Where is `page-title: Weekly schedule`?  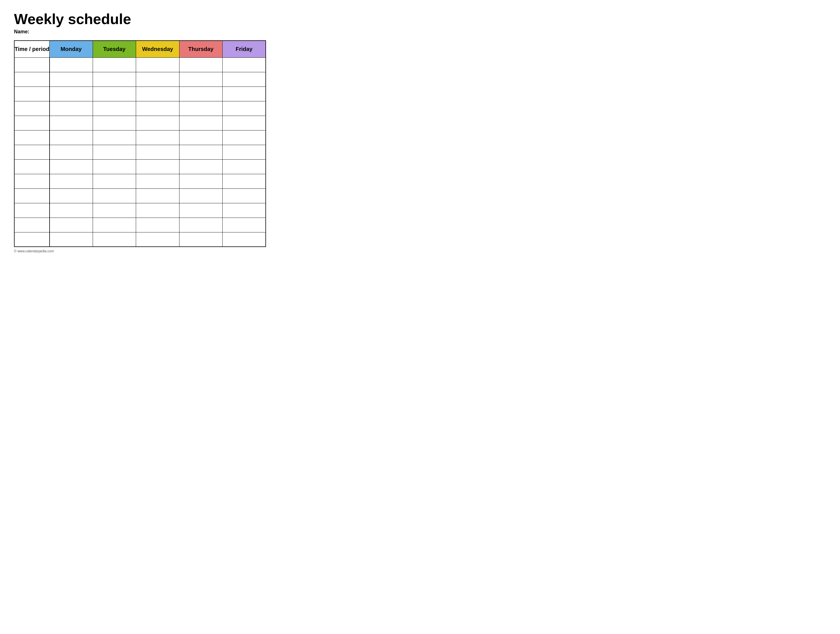 page-title: Weekly schedule is located at coordinates (140, 19).